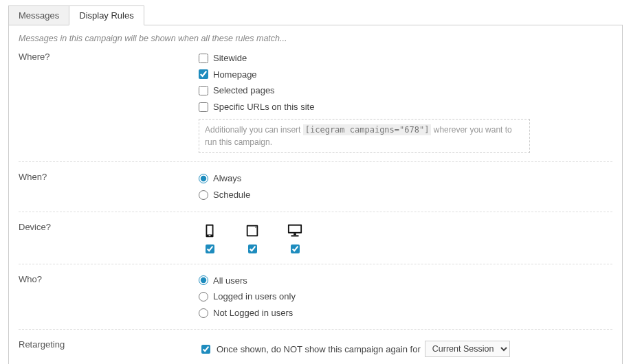 The height and width of the screenshot is (364, 631). I want to click on when-always-radio, so click(203, 179).